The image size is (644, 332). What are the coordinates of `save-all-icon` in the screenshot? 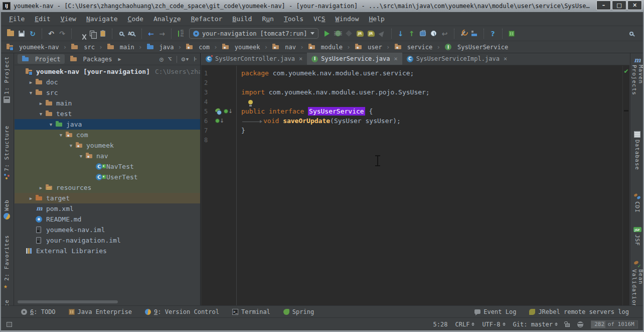 It's located at (22, 34).